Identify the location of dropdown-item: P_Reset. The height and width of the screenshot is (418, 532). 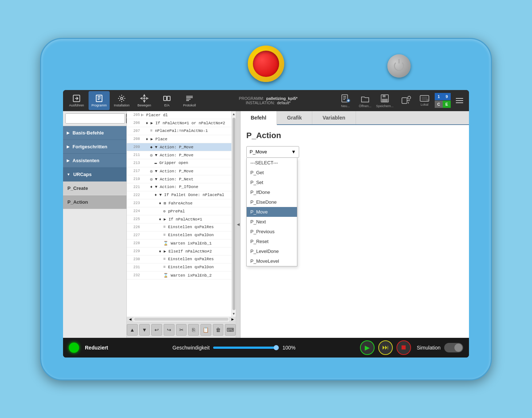
(272, 241).